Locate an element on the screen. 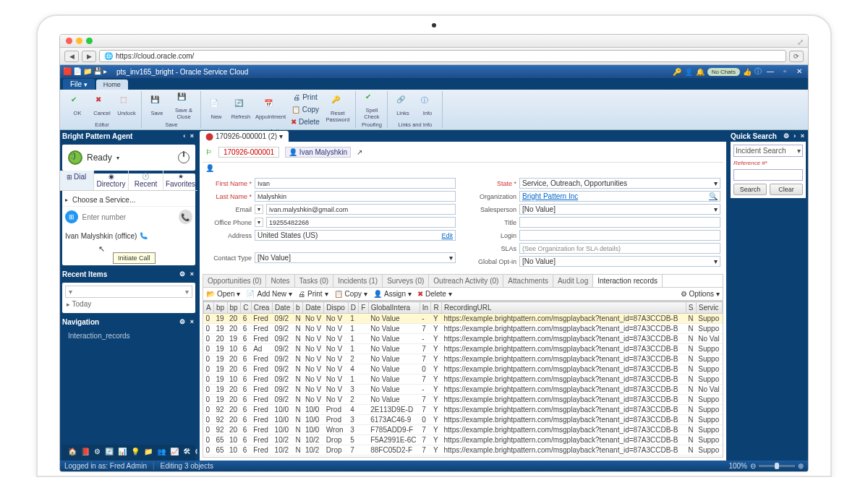 The width and height of the screenshot is (868, 501). column-header: R is located at coordinates (437, 308).